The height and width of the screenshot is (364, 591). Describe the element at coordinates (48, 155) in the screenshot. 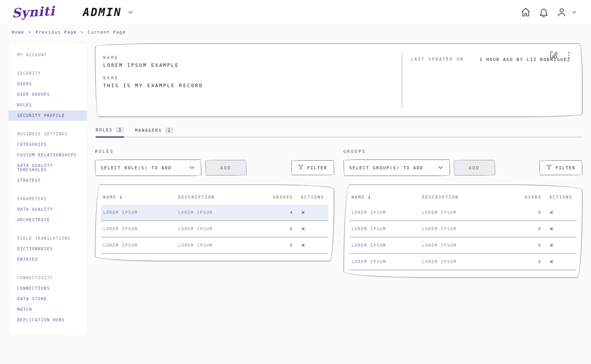

I see `sidebar-item-custom-relationships: CUSTOM RELATIONSHIPS` at that location.